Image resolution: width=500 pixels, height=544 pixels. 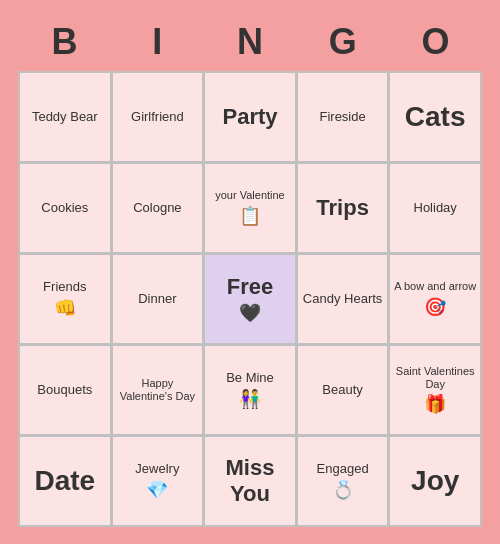 What do you see at coordinates (158, 390) in the screenshot?
I see `bingo-cell-16: Happy Valentine's Day` at bounding box center [158, 390].